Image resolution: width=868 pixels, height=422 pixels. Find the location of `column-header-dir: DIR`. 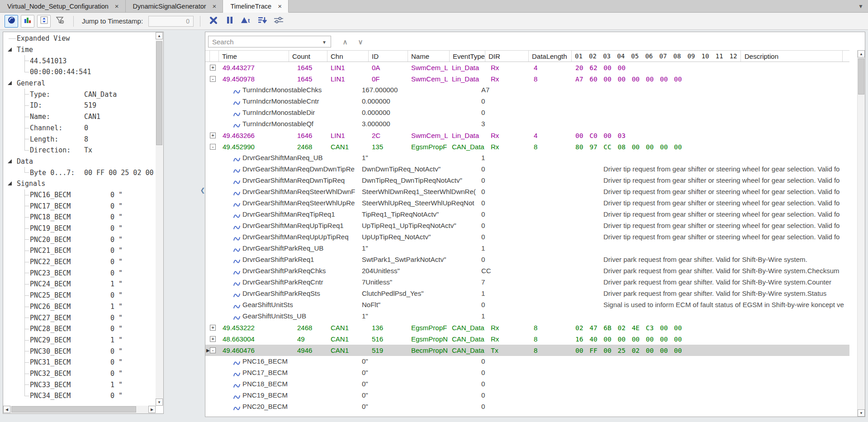

column-header-dir: DIR is located at coordinates (507, 56).